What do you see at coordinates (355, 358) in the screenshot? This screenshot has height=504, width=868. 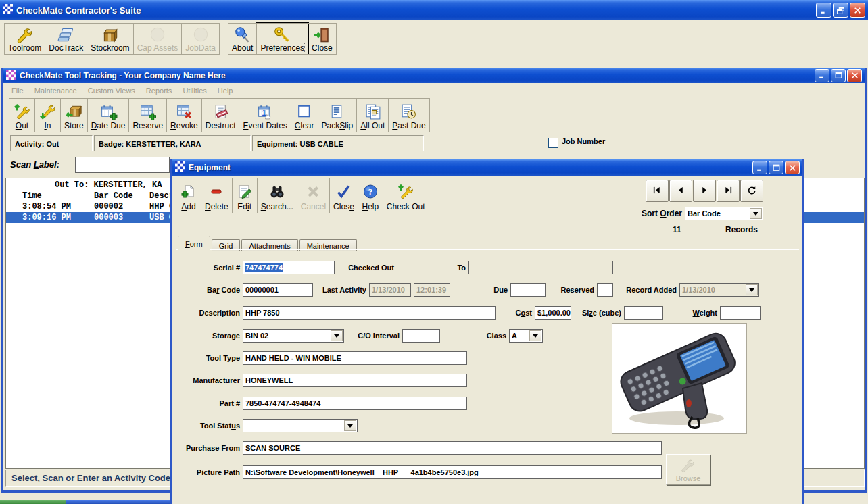 I see `tool-type-input: HAND HELD - WIN MOBILE` at bounding box center [355, 358].